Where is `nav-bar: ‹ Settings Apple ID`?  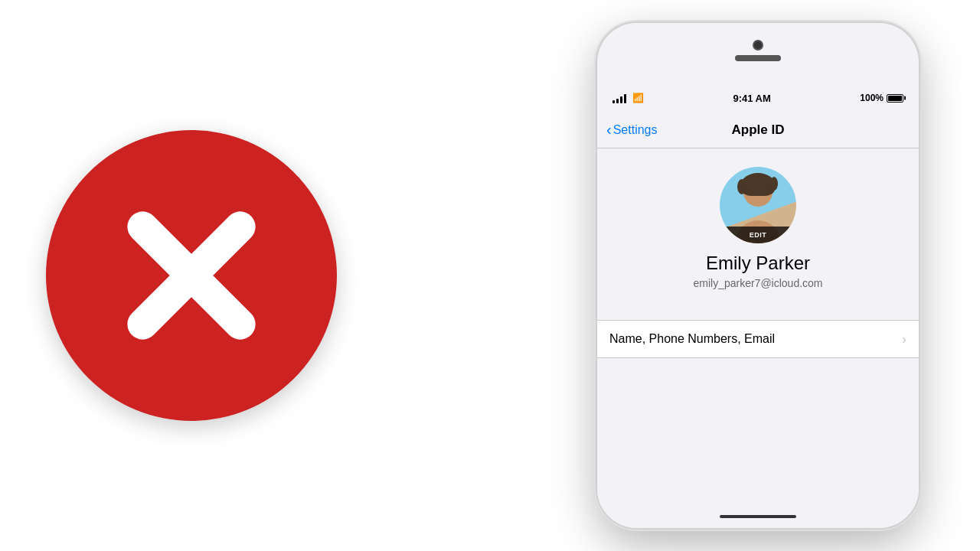 nav-bar: ‹ Settings Apple ID is located at coordinates (758, 130).